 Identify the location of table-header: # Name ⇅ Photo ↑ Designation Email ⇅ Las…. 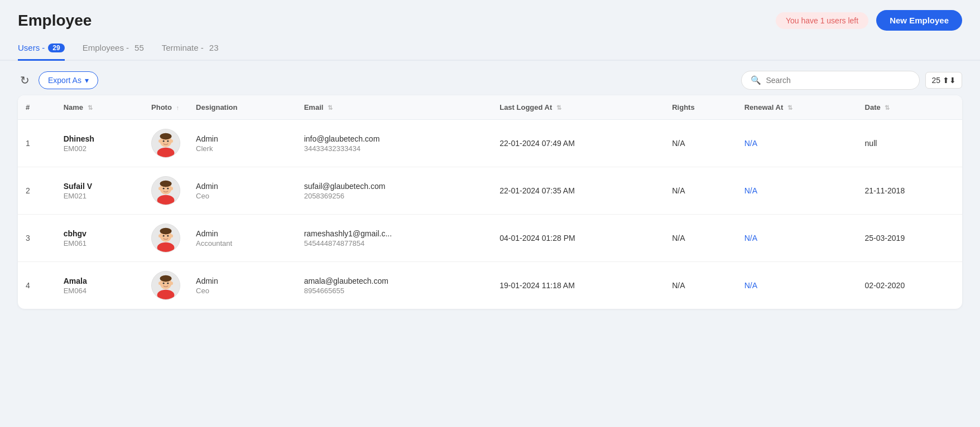
(490, 108).